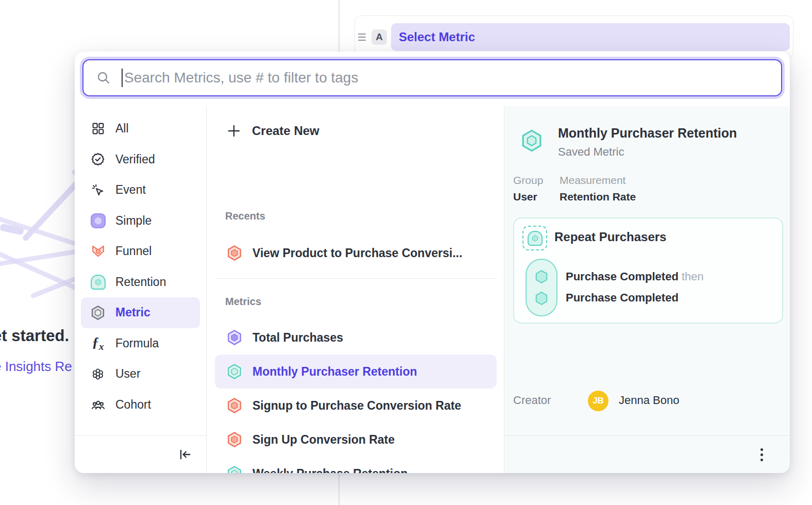 The image size is (812, 505). I want to click on user-cluster-icon, so click(98, 374).